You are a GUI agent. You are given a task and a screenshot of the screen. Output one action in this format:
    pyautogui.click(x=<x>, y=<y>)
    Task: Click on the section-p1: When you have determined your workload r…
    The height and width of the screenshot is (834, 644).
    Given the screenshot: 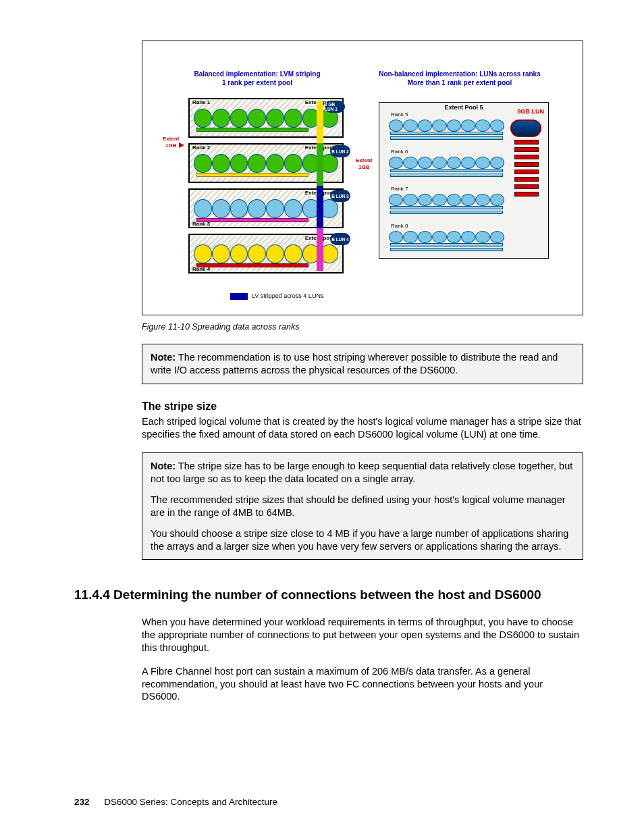 What is the action you would take?
    pyautogui.click(x=363, y=635)
    